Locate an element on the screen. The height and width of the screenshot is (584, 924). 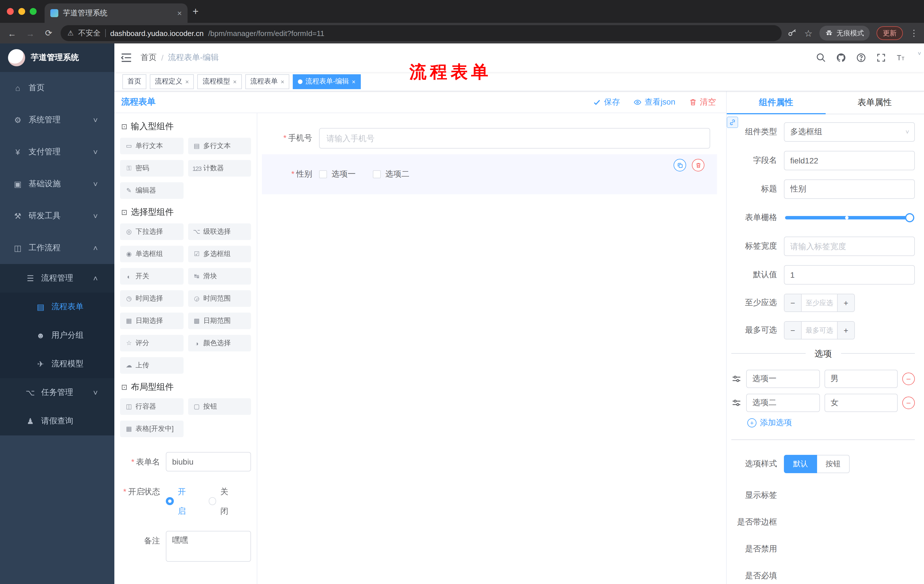
forward-button is located at coordinates (30, 33).